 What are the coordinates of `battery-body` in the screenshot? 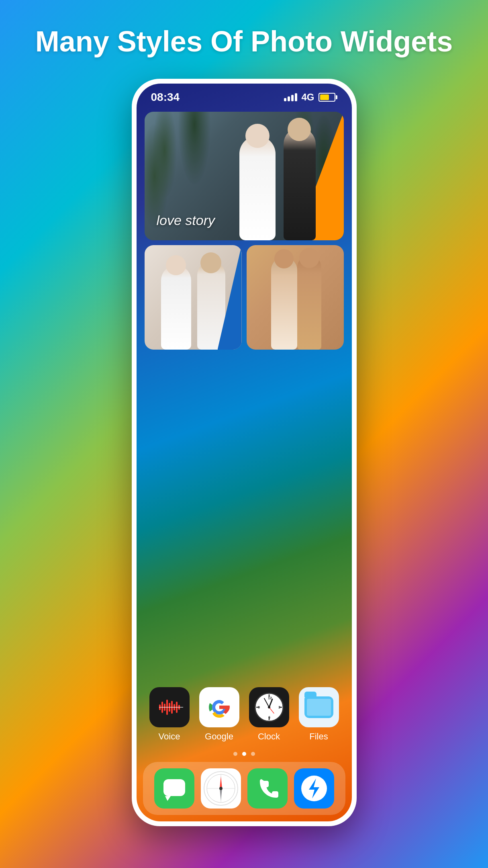 It's located at (327, 97).